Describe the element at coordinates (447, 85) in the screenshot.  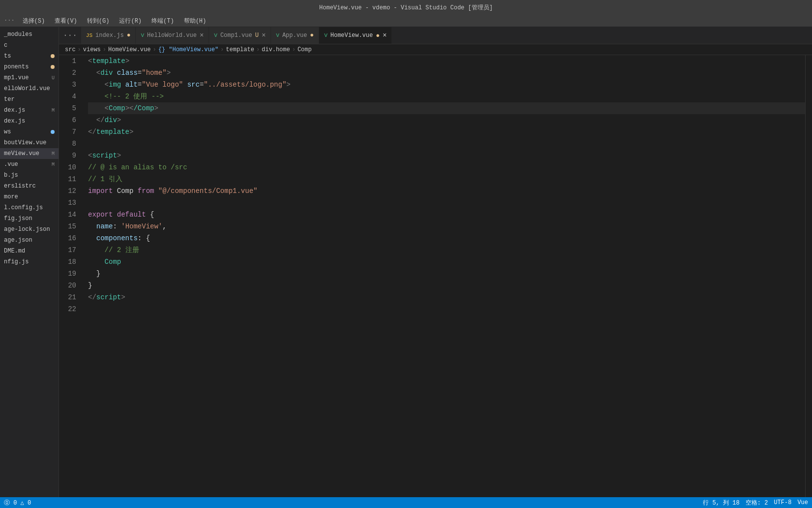
I see `code-line: <img alt="Vue logo" src="../assets/logo.…` at that location.